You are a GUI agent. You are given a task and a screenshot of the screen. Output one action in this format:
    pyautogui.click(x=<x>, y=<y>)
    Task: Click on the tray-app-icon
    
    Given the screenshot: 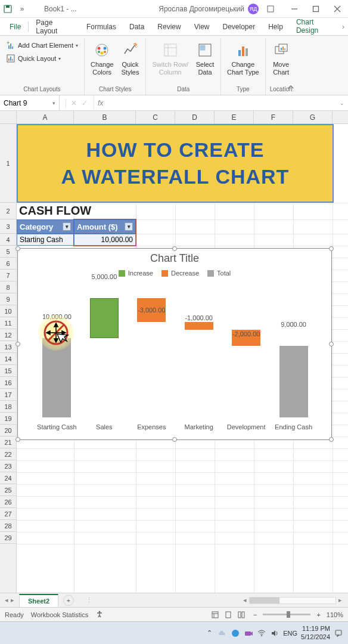 What is the action you would take?
    pyautogui.click(x=235, y=633)
    